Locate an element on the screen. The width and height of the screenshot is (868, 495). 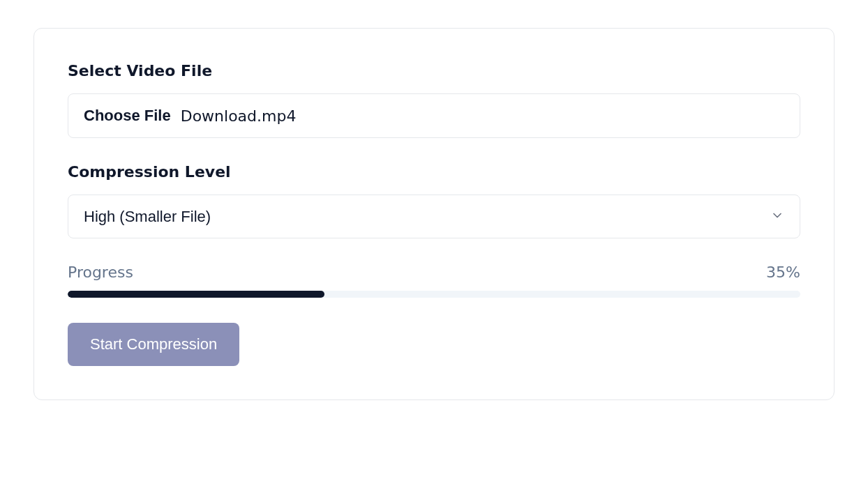
file-input: Choose File Download.mp4 is located at coordinates (434, 116).